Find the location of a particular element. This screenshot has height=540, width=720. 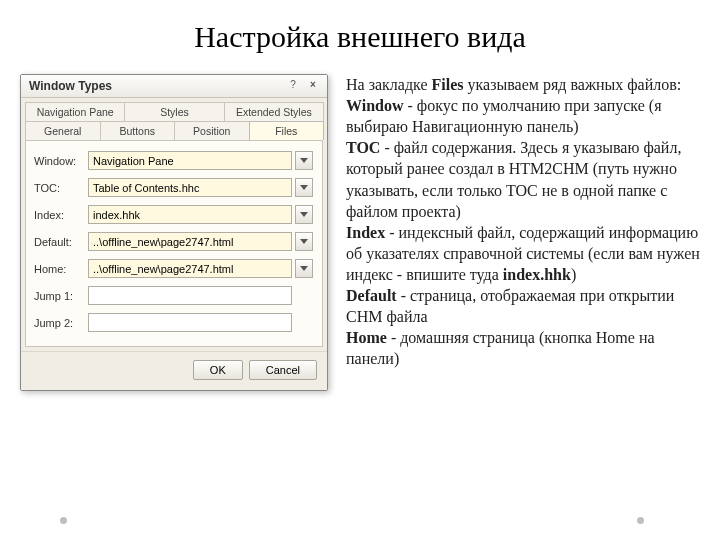

slide-title: Настройка внешнего вида is located at coordinates (360, 37).